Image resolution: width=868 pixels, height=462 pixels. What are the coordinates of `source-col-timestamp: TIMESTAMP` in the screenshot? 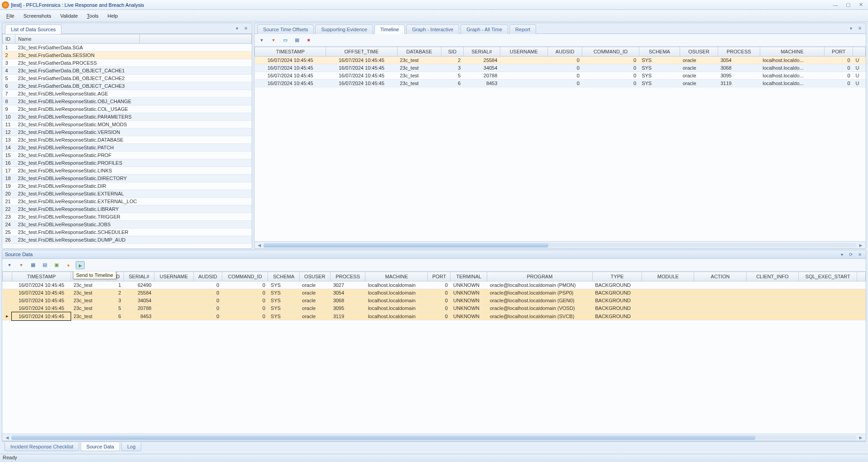 It's located at (41, 277).